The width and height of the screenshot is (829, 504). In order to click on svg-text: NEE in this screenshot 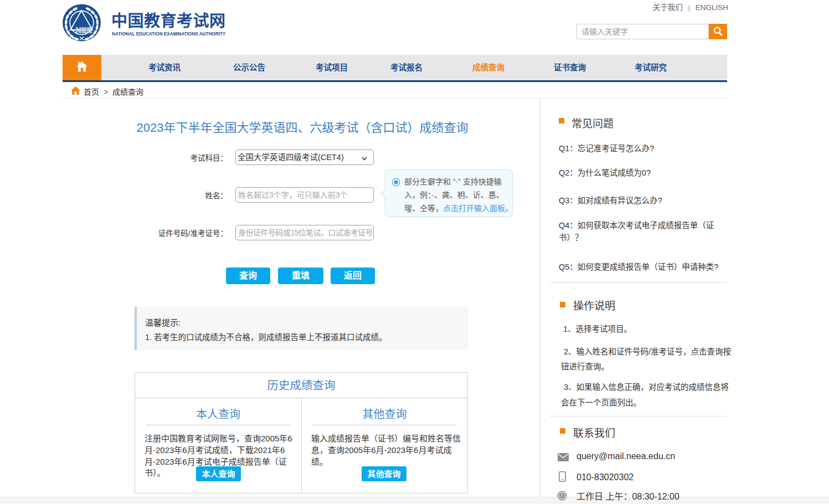, I will do `click(84, 30)`.